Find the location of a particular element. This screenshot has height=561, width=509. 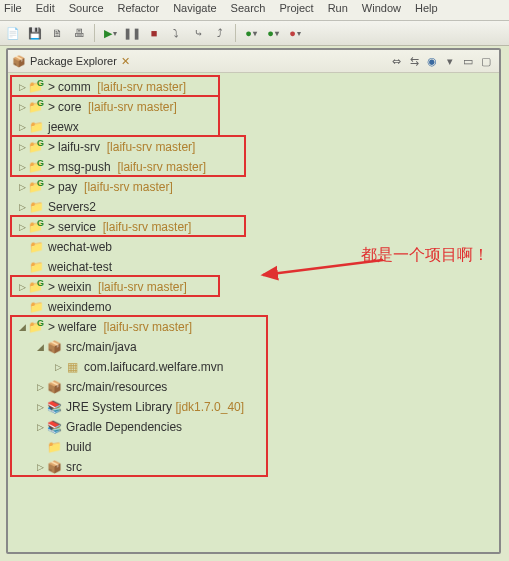

menu-search: Search is located at coordinates (248, 8).